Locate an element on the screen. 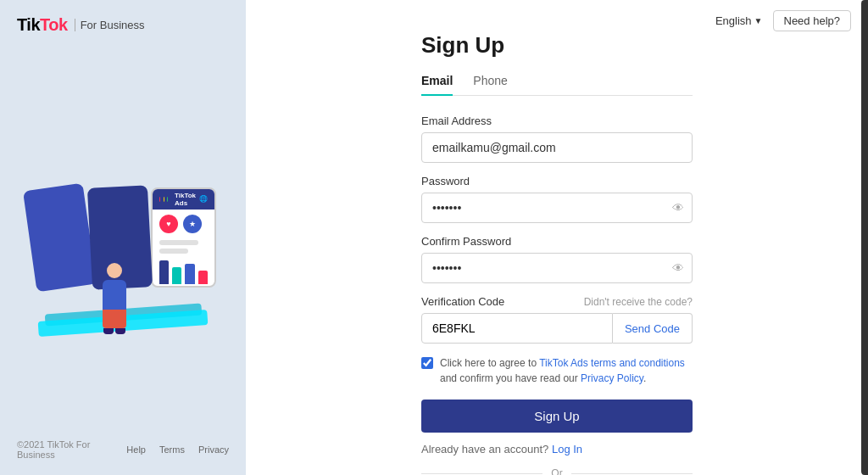 The height and width of the screenshot is (475, 868). confirm-password-label: Confirm Password is located at coordinates (557, 241).